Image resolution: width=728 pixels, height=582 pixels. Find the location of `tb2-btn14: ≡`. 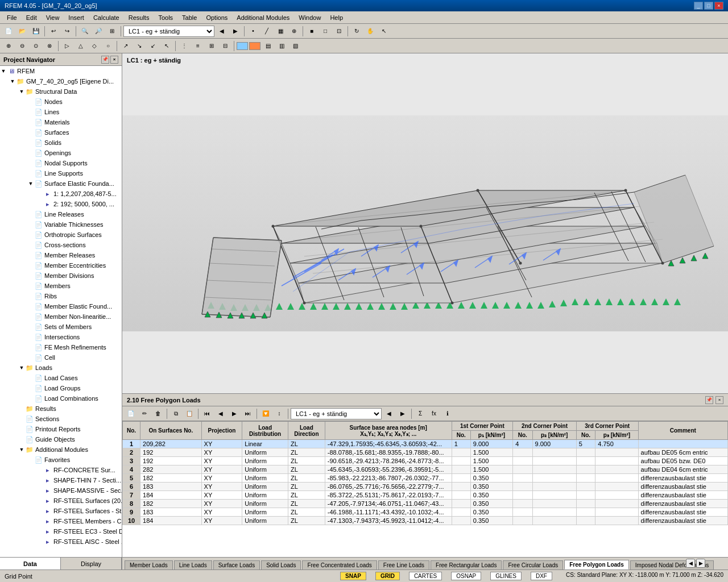

tb2-btn14: ≡ is located at coordinates (198, 46).